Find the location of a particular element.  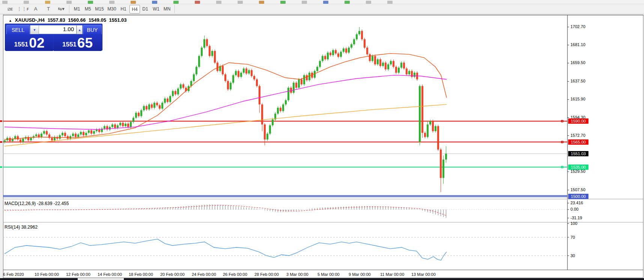

price-tick-label: 1702.70 is located at coordinates (578, 27).